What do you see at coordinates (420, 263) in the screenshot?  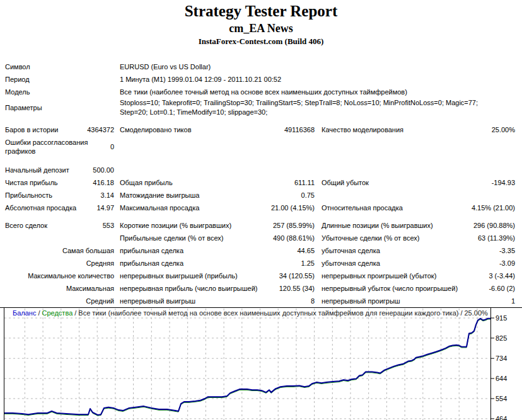 I see `col3-cell: убыточная сделка-3.09` at bounding box center [420, 263].